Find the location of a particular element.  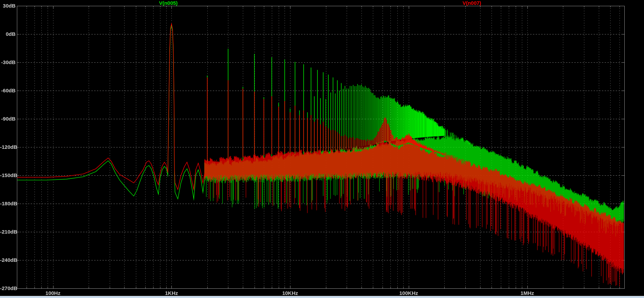

x-tick-label: 100Hz is located at coordinates (53, 293).